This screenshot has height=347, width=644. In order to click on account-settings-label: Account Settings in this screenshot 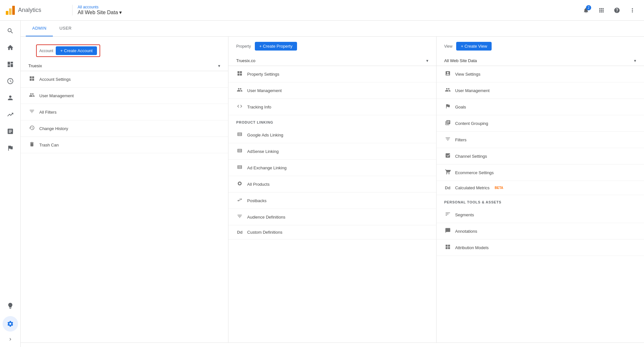, I will do `click(55, 79)`.